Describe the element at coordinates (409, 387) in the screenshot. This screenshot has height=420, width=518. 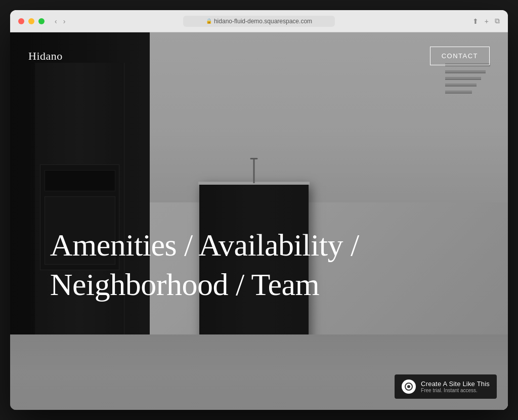
I see `squarespace-icon` at that location.